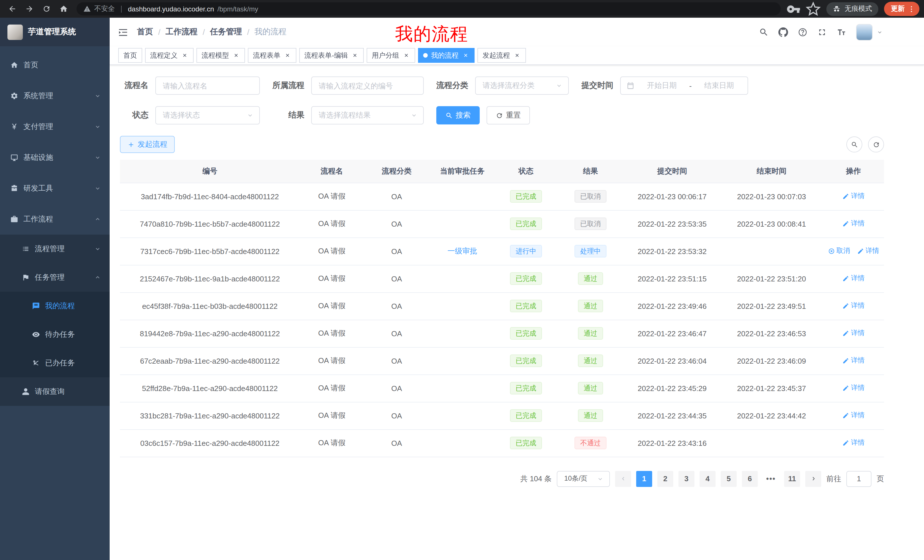 The image size is (924, 560). I want to click on browser-menu-dots-icon, so click(911, 9).